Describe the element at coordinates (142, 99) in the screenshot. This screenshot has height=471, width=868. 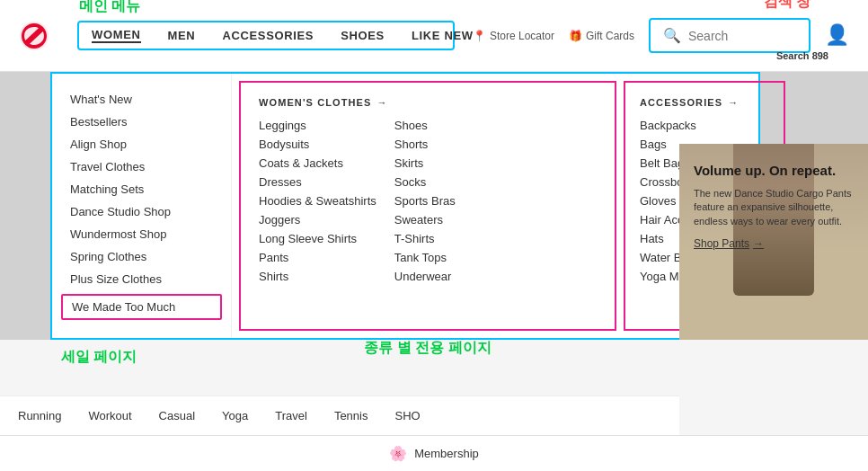
I see `left-nav-item-whats-new: What's New` at that location.